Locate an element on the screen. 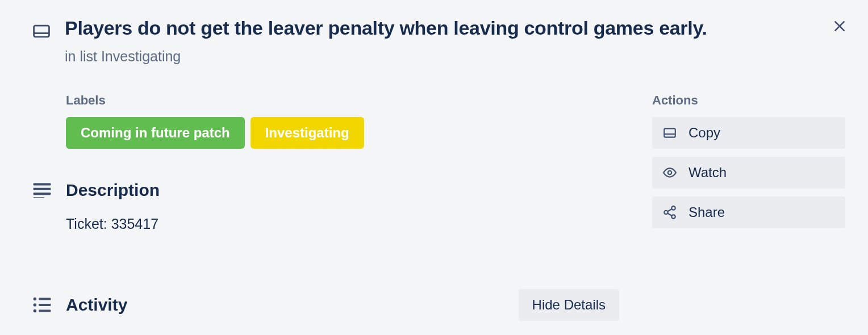  card-icon is located at coordinates (41, 32).